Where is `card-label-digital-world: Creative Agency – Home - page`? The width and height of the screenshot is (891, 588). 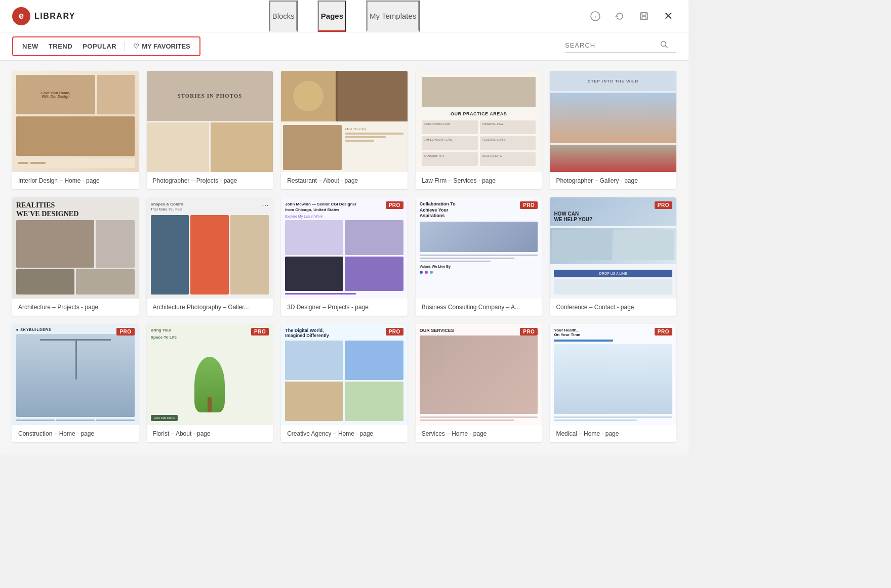
card-label-digital-world: Creative Agency – Home - page is located at coordinates (344, 434).